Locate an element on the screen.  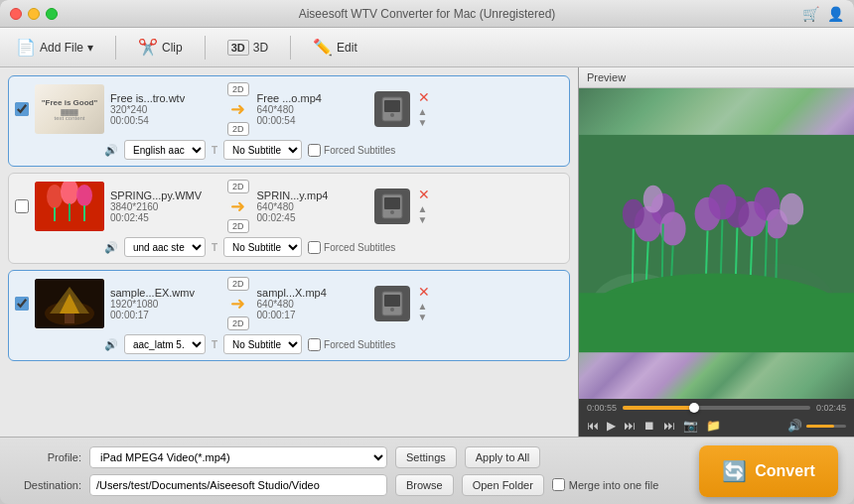
settings-button: Settings is located at coordinates (426, 457).